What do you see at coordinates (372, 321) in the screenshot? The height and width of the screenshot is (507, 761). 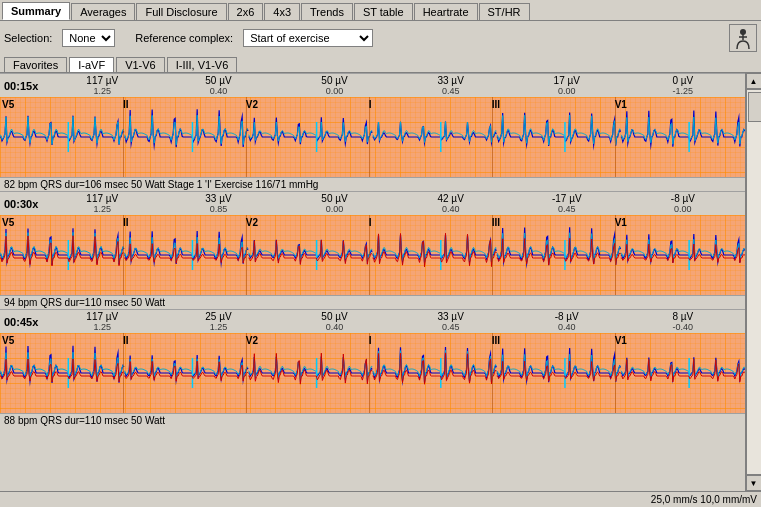 I see `strip-header-3: 00:45x 117 µV 1.25 25 µV 1.25 50 µV 0.40` at bounding box center [372, 321].